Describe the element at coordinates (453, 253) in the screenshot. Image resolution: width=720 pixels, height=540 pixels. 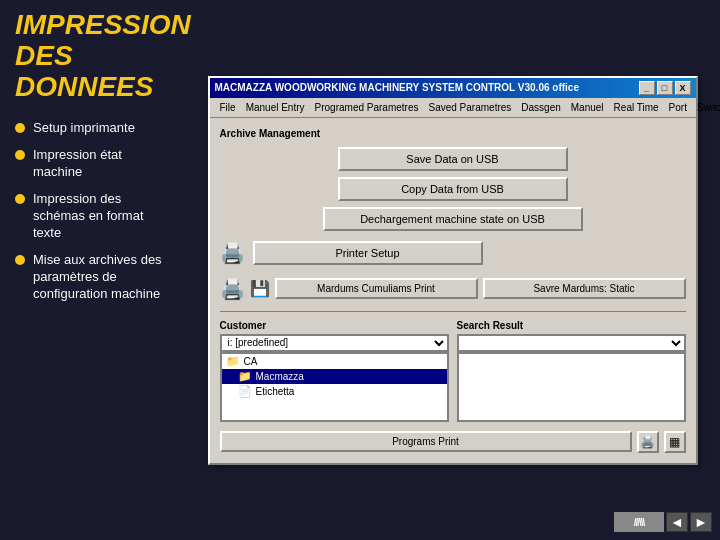
I see `printer-section: 🖨️ Printer Setup` at that location.